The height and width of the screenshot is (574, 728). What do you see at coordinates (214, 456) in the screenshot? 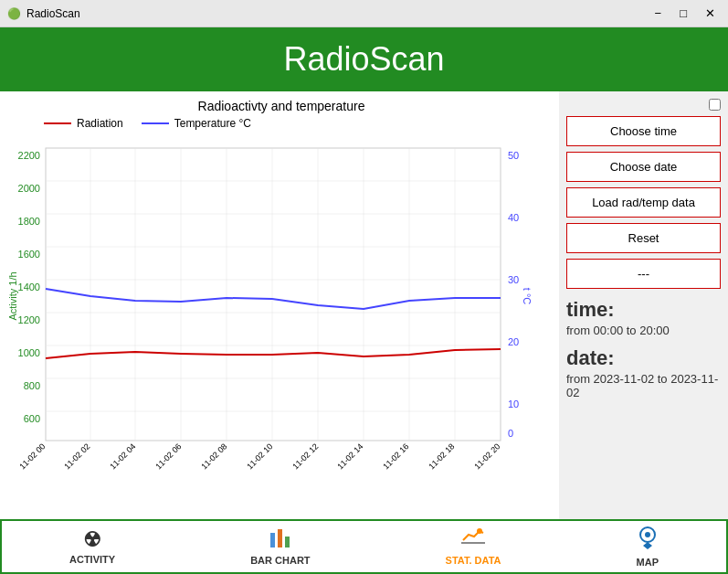
I see `svg-text: 11-02 08` at bounding box center [214, 456].